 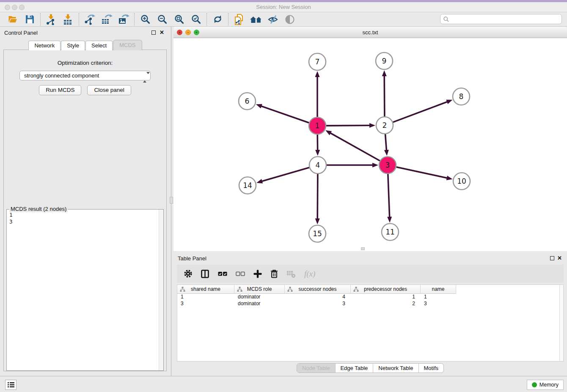 What do you see at coordinates (363, 249) in the screenshot?
I see `canvas-resize-handle` at bounding box center [363, 249].